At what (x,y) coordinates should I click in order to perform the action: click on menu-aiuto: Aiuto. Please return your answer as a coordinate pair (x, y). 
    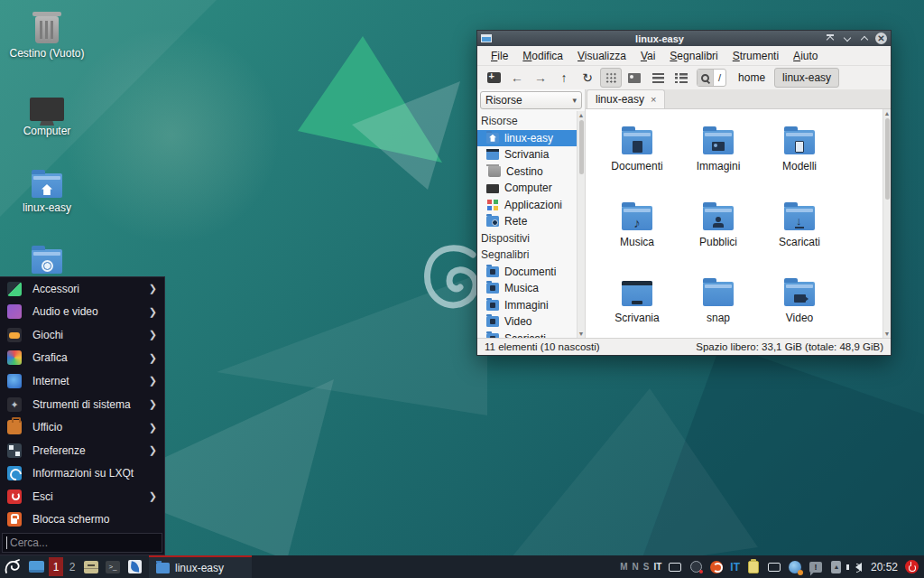
    Looking at the image, I should click on (805, 56).